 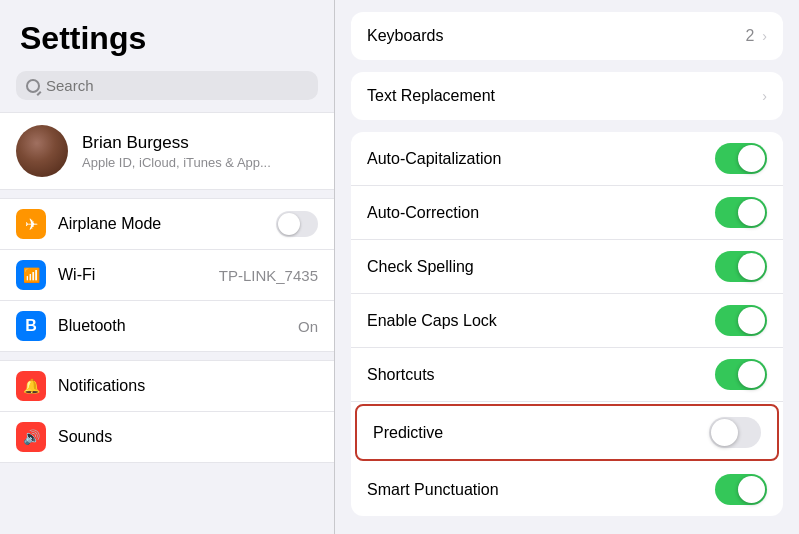 What do you see at coordinates (567, 432) in the screenshot?
I see `predictive-row: Predictive` at bounding box center [567, 432].